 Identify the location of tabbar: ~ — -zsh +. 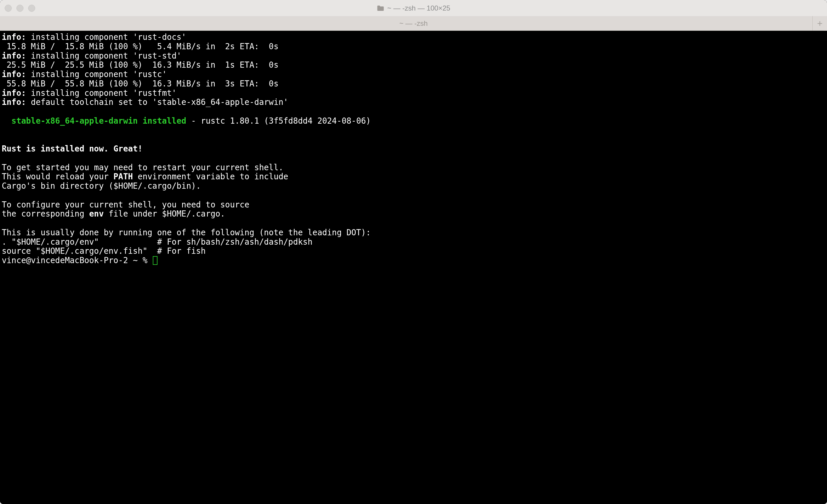
(414, 23).